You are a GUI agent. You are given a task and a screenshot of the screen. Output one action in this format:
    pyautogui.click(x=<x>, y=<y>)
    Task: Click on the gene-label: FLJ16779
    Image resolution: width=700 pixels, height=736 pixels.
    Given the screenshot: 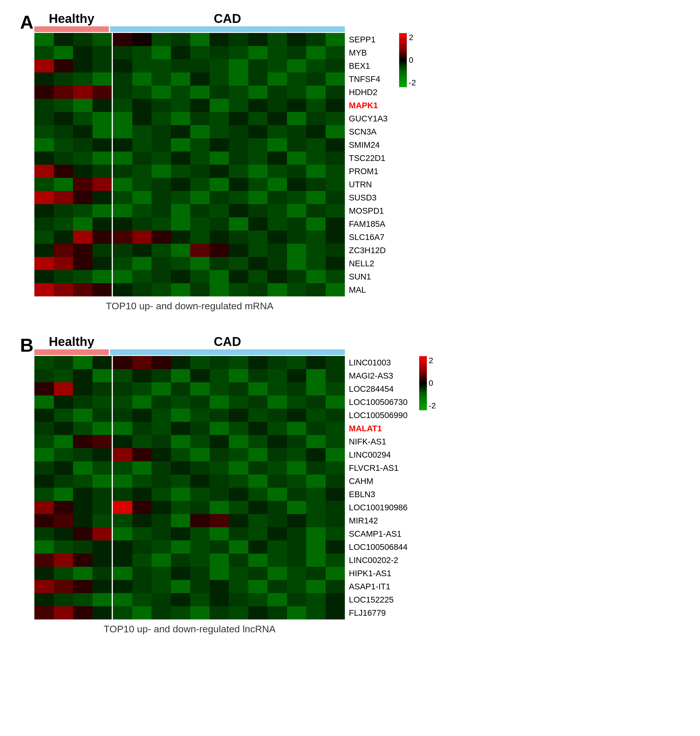 What is the action you would take?
    pyautogui.click(x=378, y=613)
    